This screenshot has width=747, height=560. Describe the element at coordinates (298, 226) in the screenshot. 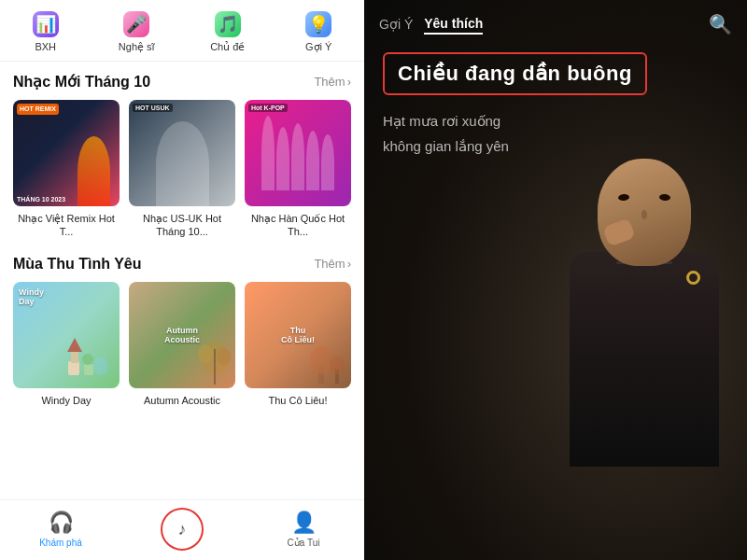

I see `card-kpop-name: Nhạc Hàn Quốc Hot Th...` at that location.